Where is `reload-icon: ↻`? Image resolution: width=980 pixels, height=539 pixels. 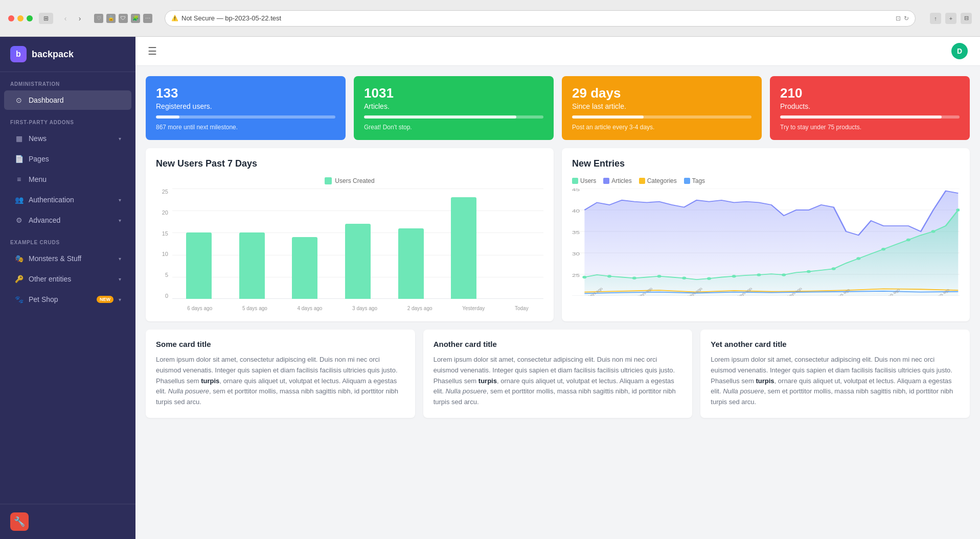
reload-icon: ↻ is located at coordinates (906, 18).